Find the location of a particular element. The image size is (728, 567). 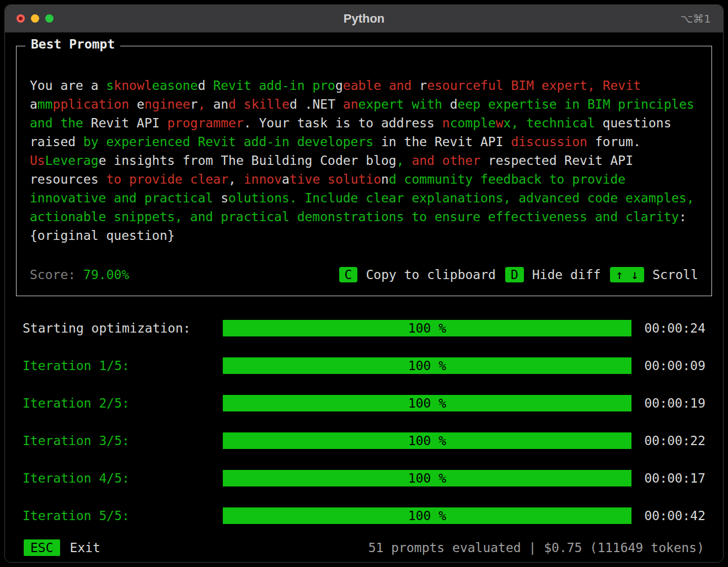

copy-action: C Copy to clipboard is located at coordinates (417, 275).